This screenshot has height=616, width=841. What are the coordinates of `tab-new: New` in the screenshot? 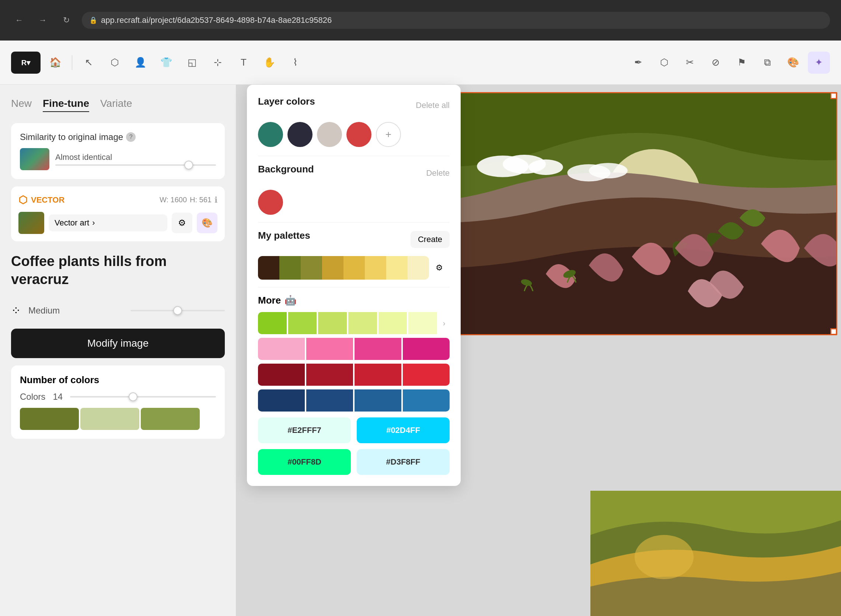 It's located at (22, 104).